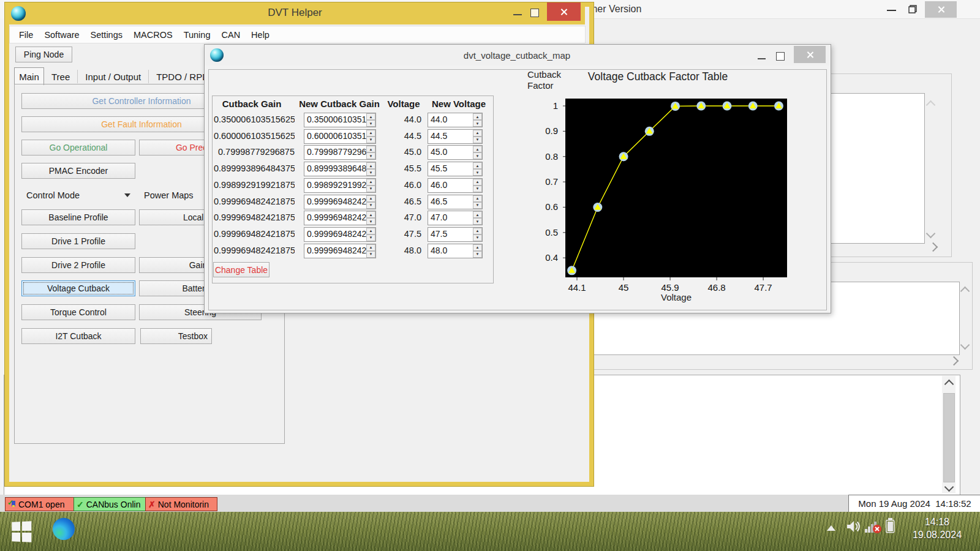  Describe the element at coordinates (949, 487) in the screenshot. I see `scroll-down-icon` at that location.